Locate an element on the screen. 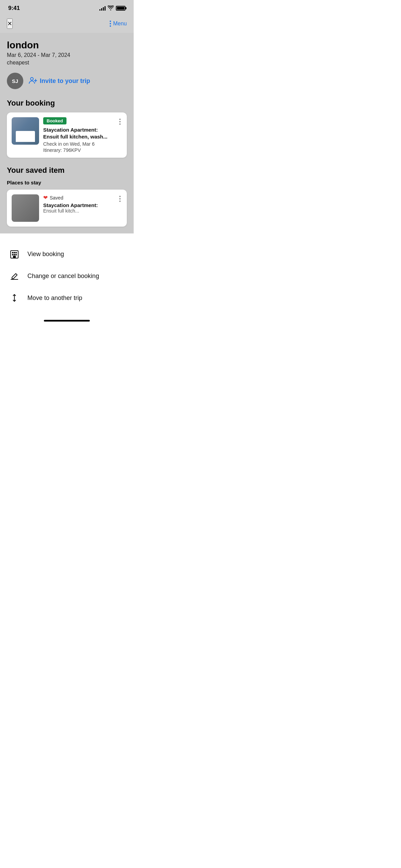 The image size is (401, 868). move-trip-label: Move to another trip is located at coordinates (55, 298).